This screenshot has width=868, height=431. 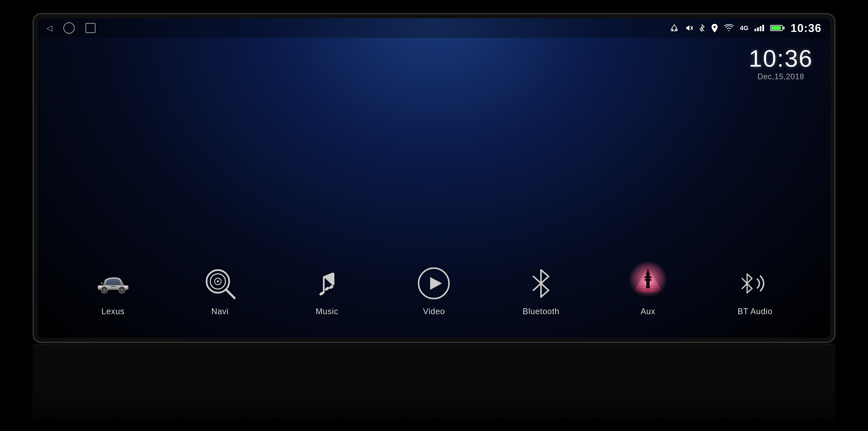 I want to click on navi-app: Navi, so click(x=220, y=291).